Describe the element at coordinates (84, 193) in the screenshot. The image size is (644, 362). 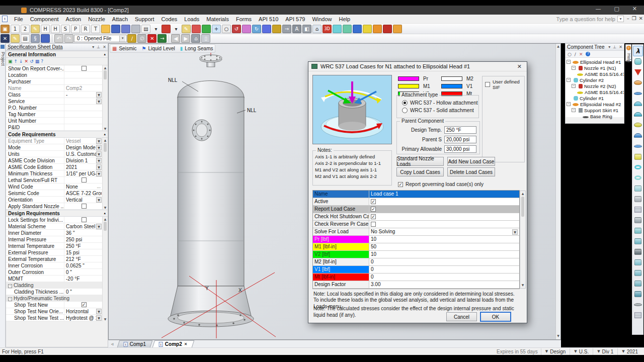
I see `property-value: ASCE 7-22 Ground S...` at that location.